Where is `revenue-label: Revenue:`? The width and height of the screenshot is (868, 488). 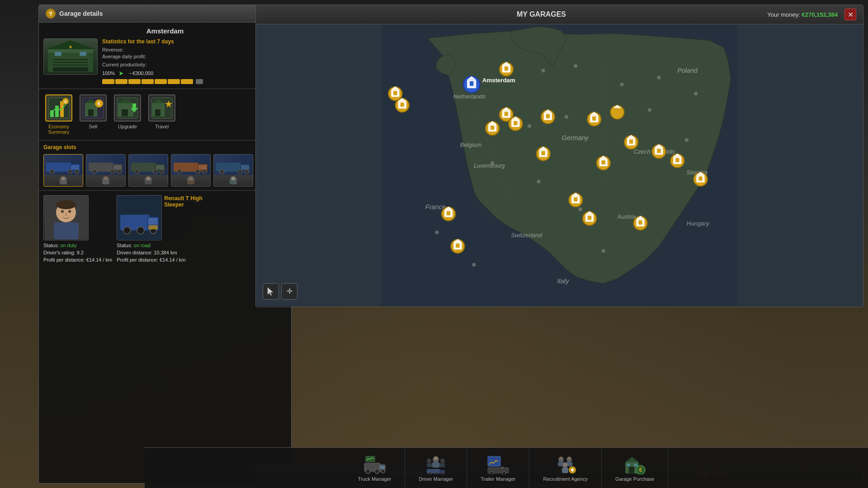
revenue-label: Revenue: is located at coordinates (113, 50).